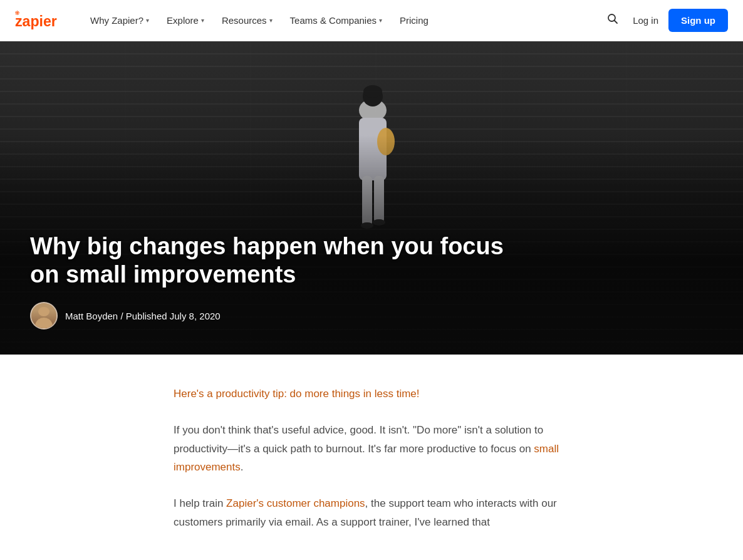 Image resolution: width=743 pixels, height=560 pixels. I want to click on main-nav: zapier Why Zapier? ▾ Explore ▾, so click(372, 21).